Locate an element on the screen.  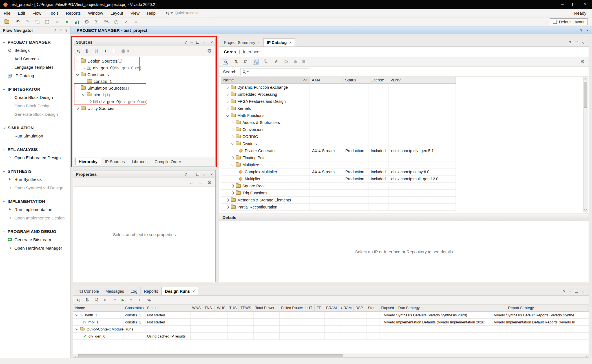
flow-item-open-elaborated-design: Open Elaborated Design is located at coordinates (35, 157).